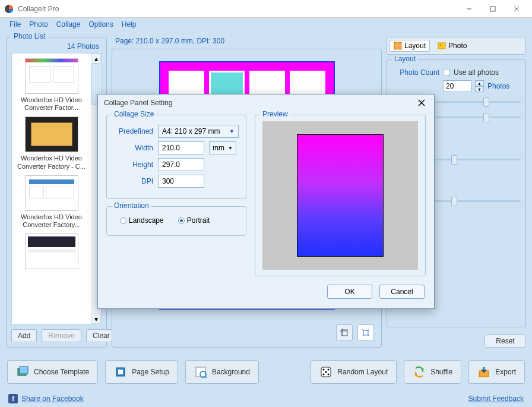  I want to click on share-facebook-link: Share on Facebook, so click(52, 399).